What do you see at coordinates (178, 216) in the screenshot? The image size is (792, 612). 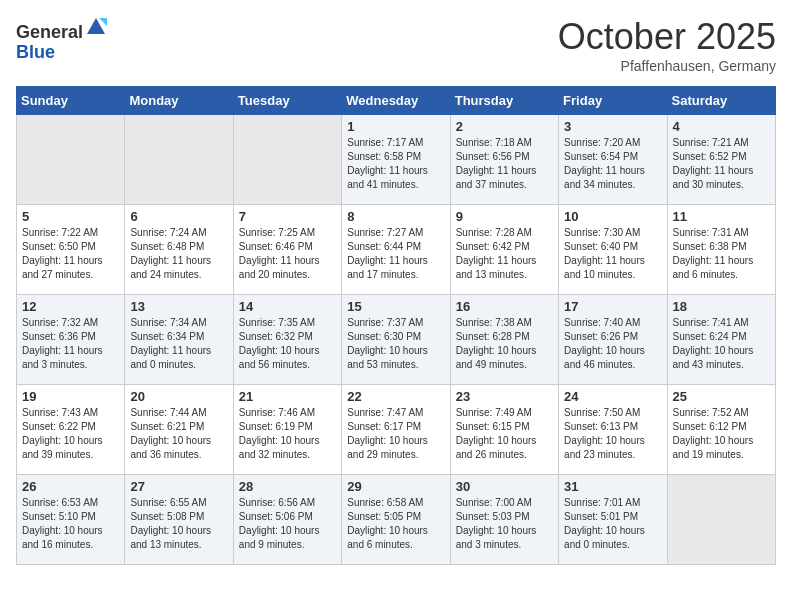 I see `day-number: 6` at bounding box center [178, 216].